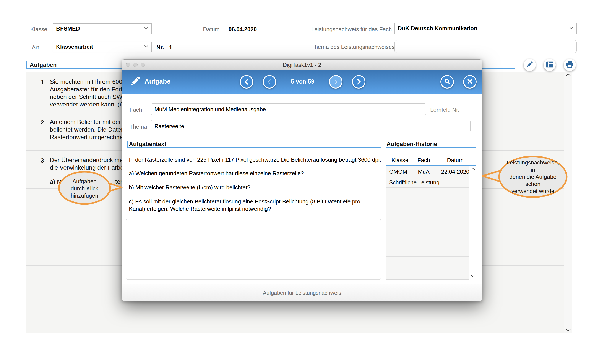 The image size is (594, 364). What do you see at coordinates (148, 144) in the screenshot?
I see `aufgabentext-heading: Aufgabentext` at bounding box center [148, 144].